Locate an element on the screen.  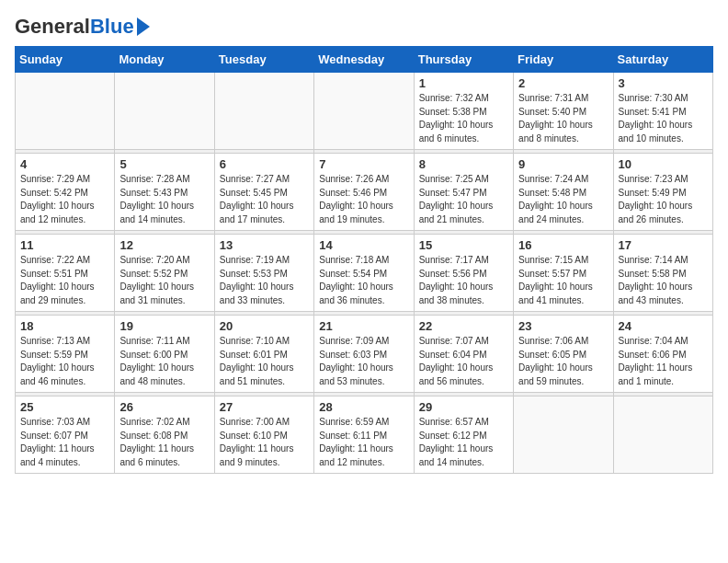
day-info: Sunrise: 6:59 AM Sunset: 6:11 PM Dayligh… is located at coordinates (364, 442).